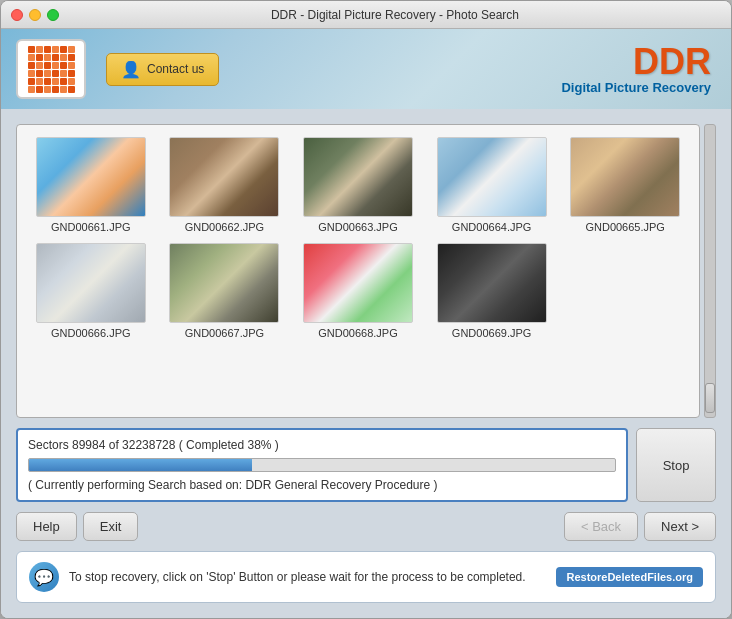 The image size is (732, 619). I want to click on app-logo, so click(51, 69).